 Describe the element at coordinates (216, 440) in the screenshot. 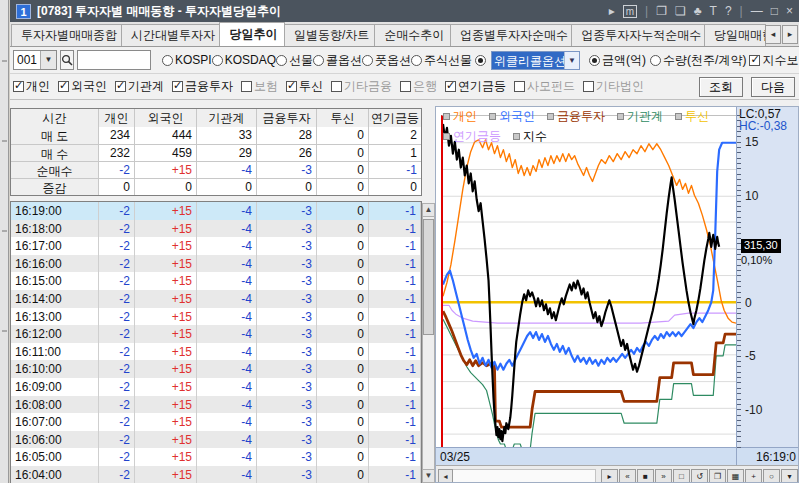

I see `table-row: 16:06:00-2+15-4-30-1` at that location.